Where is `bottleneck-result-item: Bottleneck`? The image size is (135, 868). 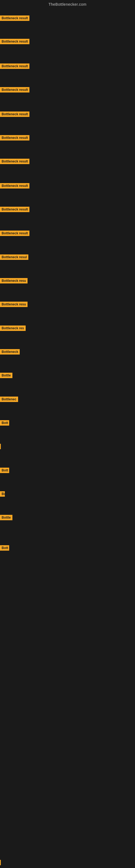 bottleneck-result-item: Bottleneck is located at coordinates (10, 352).